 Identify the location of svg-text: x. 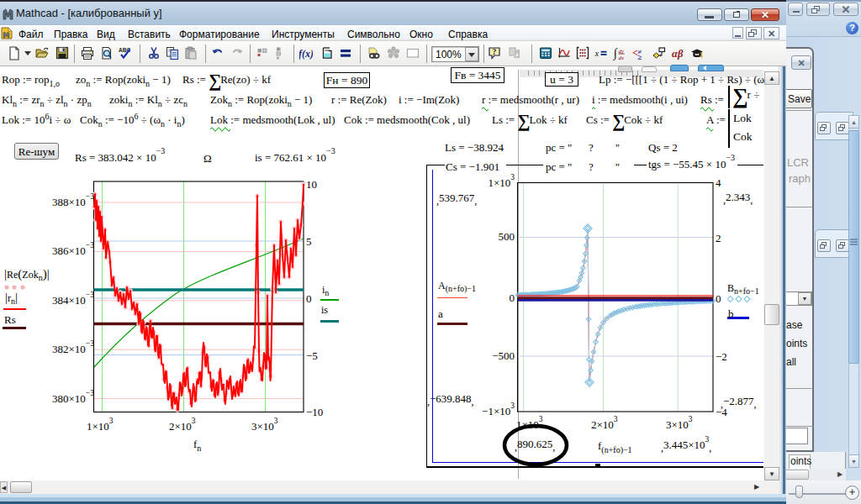
(597, 54).